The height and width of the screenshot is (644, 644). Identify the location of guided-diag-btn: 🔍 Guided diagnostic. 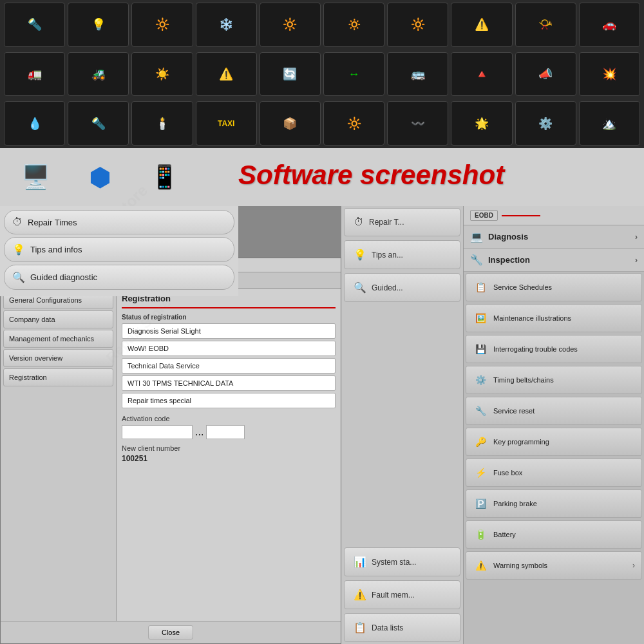
(119, 277).